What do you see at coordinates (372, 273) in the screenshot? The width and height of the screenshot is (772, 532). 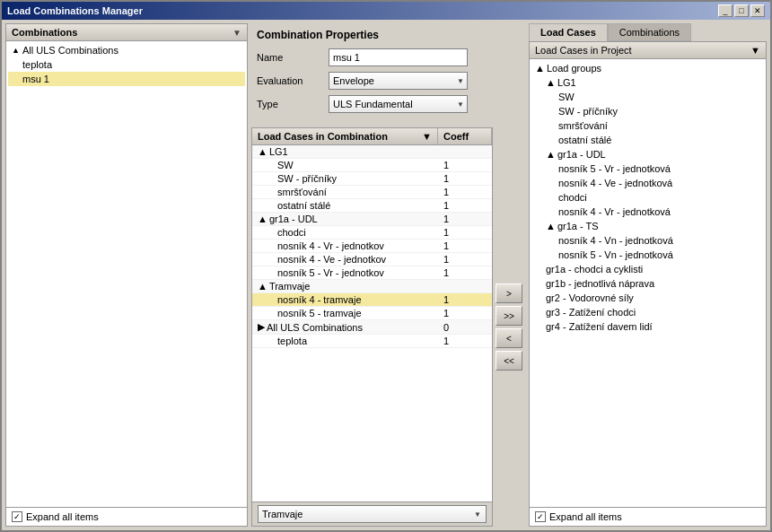 I see `table-row: nosník 5 - Vr - jednotkov 1` at bounding box center [372, 273].